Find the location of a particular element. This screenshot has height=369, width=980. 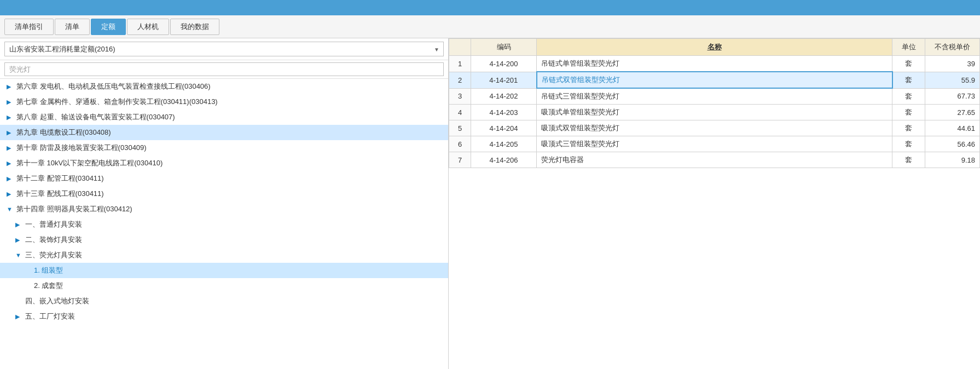

cell-code-6: 4-14-206 is located at coordinates (504, 160).